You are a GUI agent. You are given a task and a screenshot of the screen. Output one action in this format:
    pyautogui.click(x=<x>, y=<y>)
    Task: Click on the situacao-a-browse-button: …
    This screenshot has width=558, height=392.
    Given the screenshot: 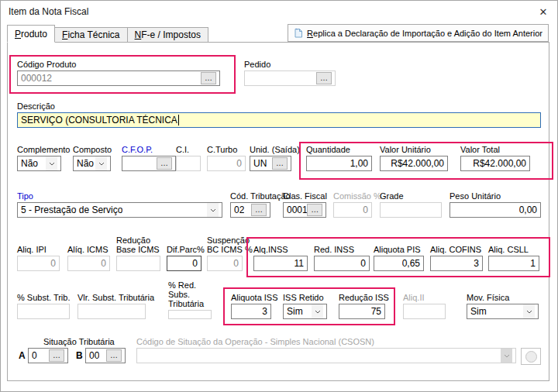 What is the action you would take?
    pyautogui.click(x=57, y=356)
    